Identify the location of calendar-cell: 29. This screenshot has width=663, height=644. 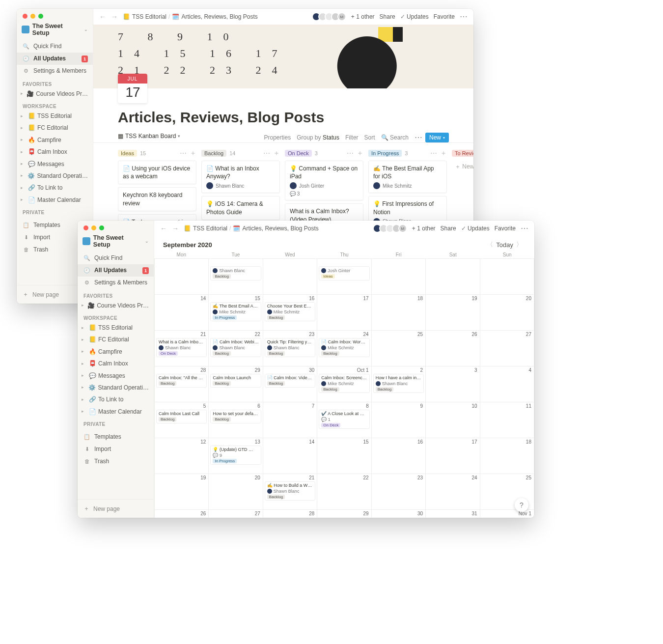
(344, 514).